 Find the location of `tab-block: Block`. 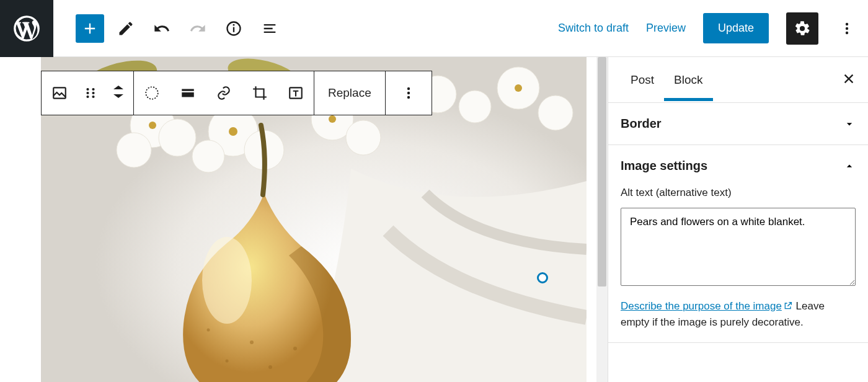

tab-block: Block is located at coordinates (688, 80).